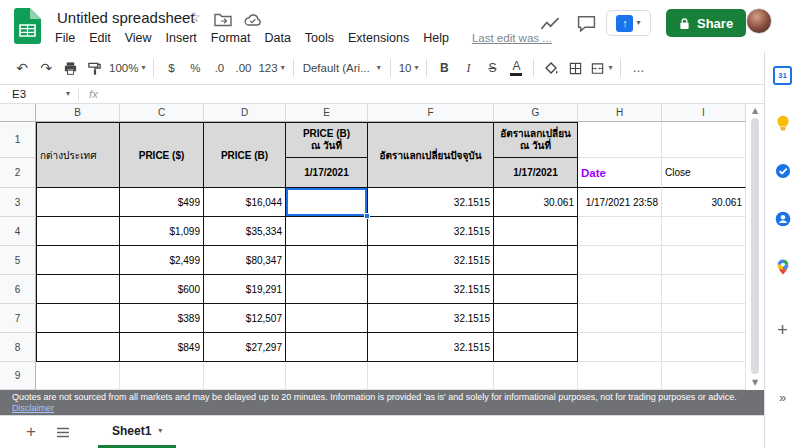  I want to click on col-header-b: B, so click(78, 113).